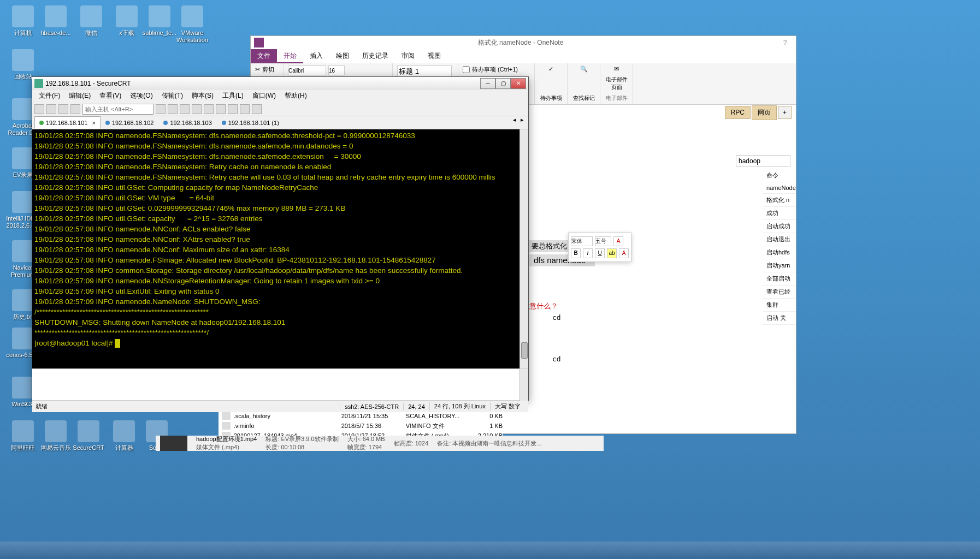 This screenshot has height=559, width=980. I want to click on font-name-input, so click(307, 70).